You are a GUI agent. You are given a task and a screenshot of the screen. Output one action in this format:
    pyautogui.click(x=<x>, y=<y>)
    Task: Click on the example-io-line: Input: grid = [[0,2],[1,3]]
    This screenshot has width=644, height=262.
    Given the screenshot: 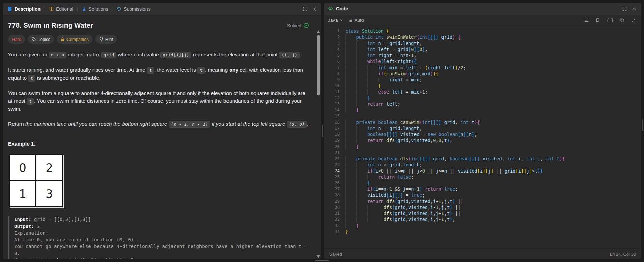 What is the action you would take?
    pyautogui.click(x=163, y=219)
    